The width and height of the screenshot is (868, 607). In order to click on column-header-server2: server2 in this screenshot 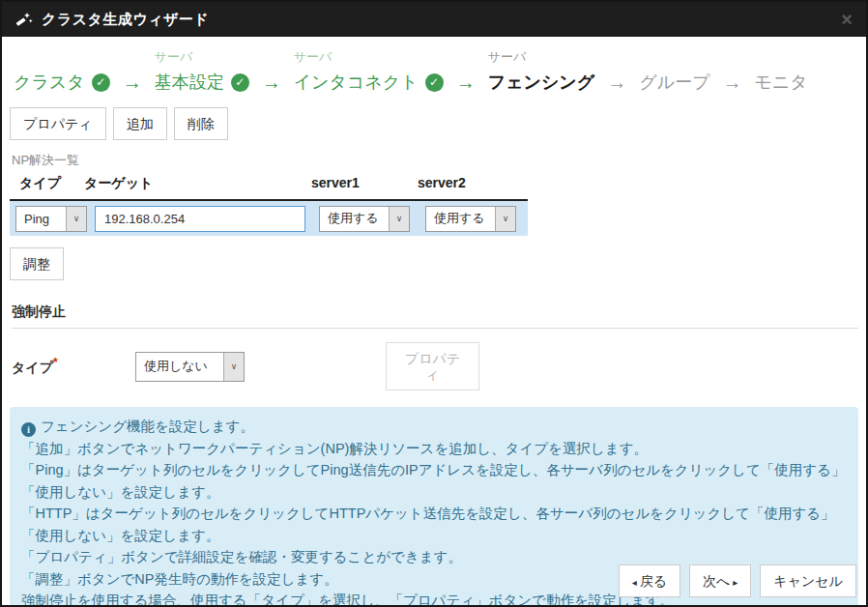, I will do `click(473, 184)`.